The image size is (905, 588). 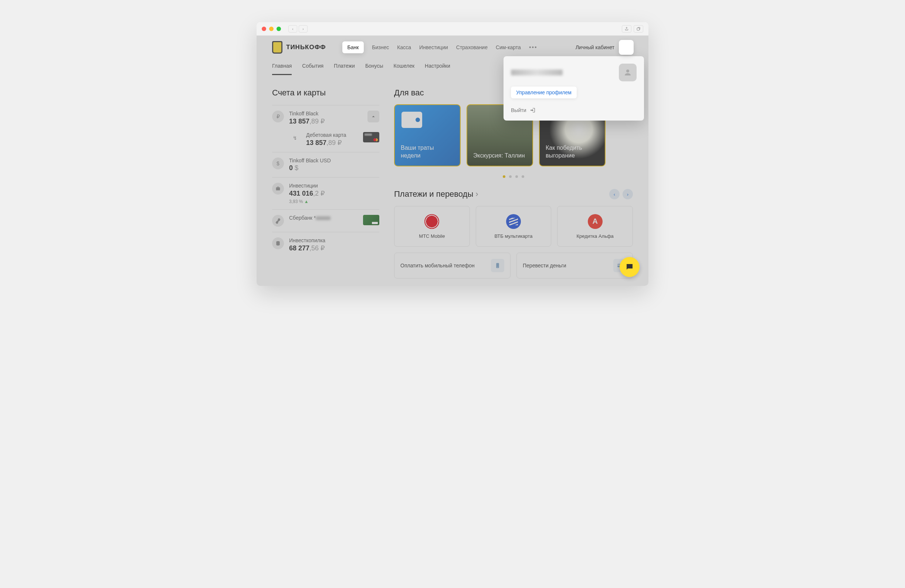 What do you see at coordinates (374, 69) in the screenshot?
I see `sub-nav-bonus: Бонусы` at bounding box center [374, 69].